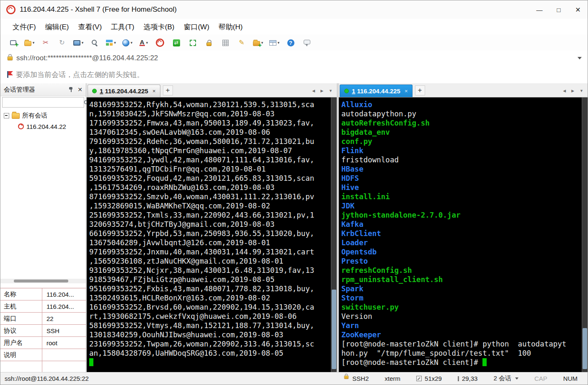 This screenshot has width=588, height=385. What do you see at coordinates (109, 43) in the screenshot?
I see `new-layout-icon` at bounding box center [109, 43].